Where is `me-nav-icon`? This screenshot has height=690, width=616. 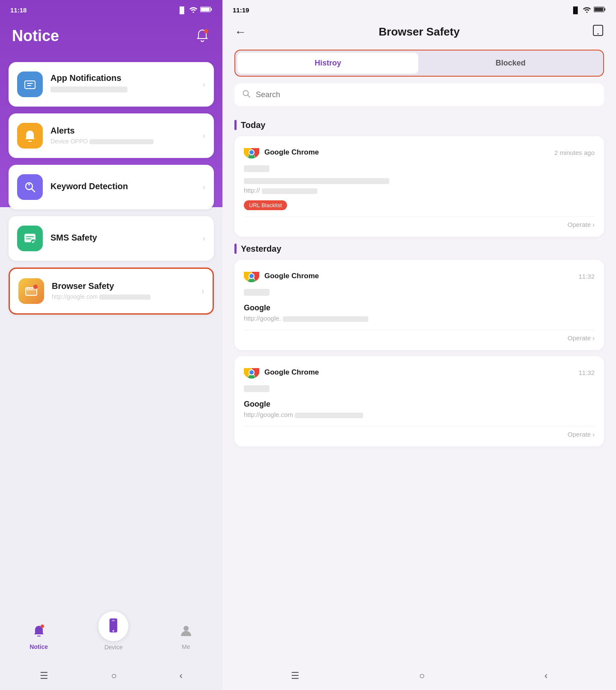 me-nav-icon is located at coordinates (186, 633).